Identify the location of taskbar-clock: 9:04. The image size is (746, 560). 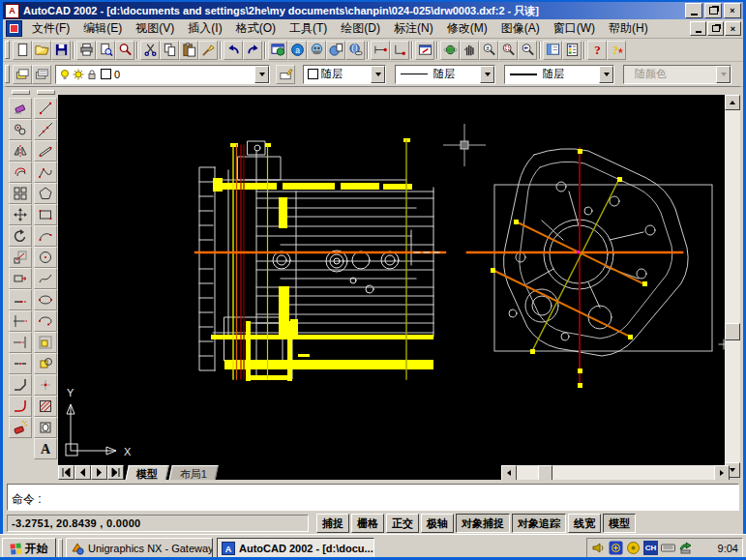
(728, 548).